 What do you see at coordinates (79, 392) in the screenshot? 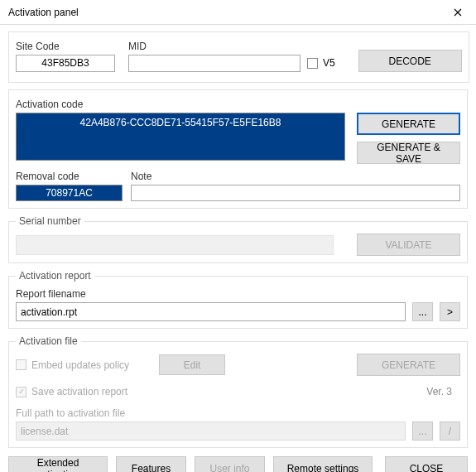
I see `save-report-label: Save activation report` at bounding box center [79, 392].